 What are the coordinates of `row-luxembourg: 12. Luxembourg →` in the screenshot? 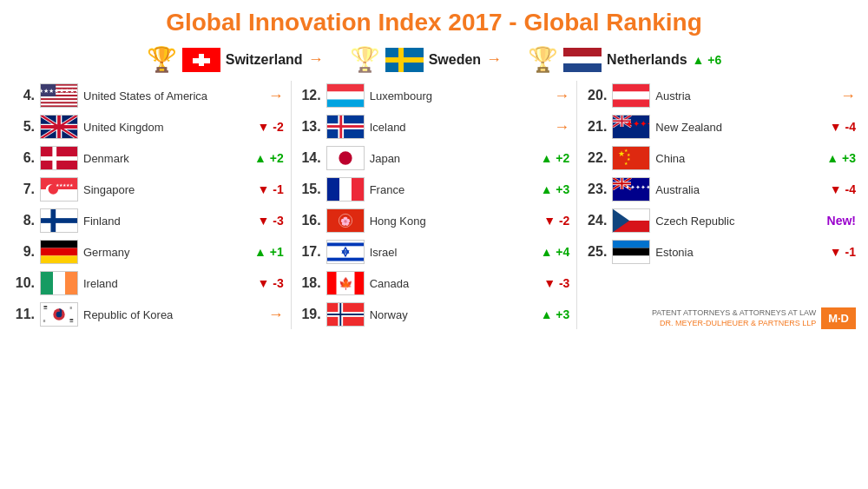 It's located at (434, 96).